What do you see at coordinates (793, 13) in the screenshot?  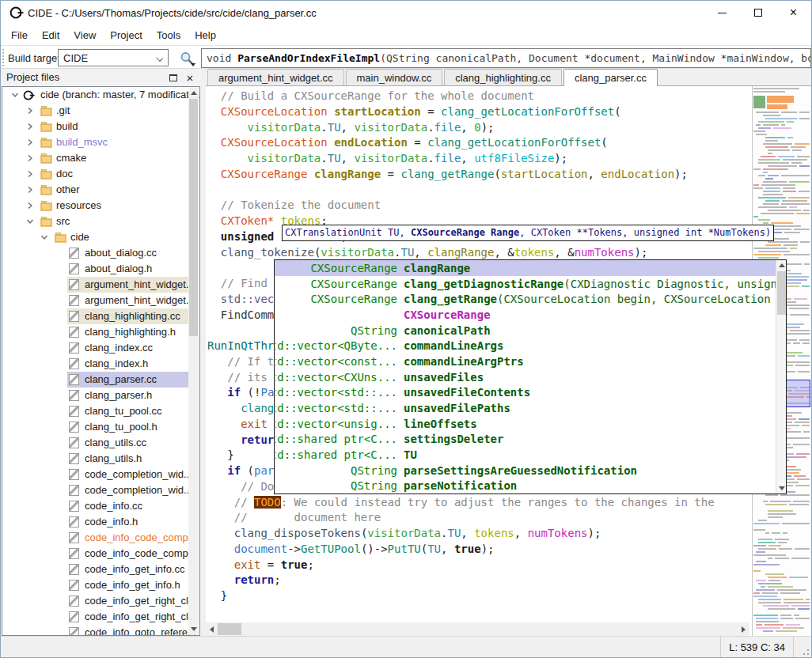 I see `close-button: ×` at bounding box center [793, 13].